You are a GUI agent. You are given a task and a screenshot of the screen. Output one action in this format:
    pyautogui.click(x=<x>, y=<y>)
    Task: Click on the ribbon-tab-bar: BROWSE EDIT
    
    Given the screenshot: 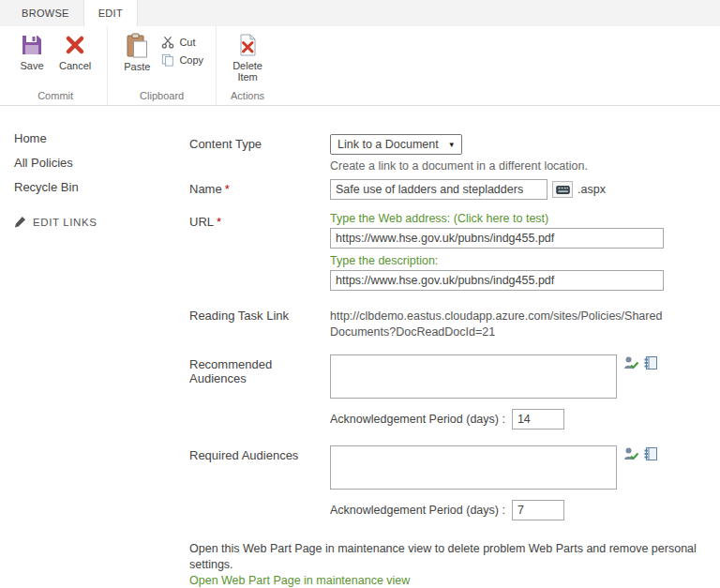 What is the action you would take?
    pyautogui.click(x=360, y=13)
    